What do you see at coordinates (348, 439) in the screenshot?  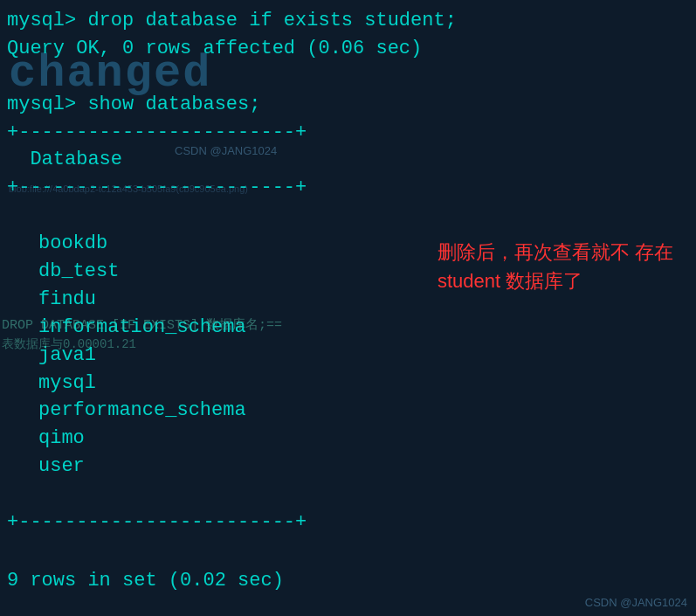 I see `db-entry-qimo: qimo` at bounding box center [348, 439].